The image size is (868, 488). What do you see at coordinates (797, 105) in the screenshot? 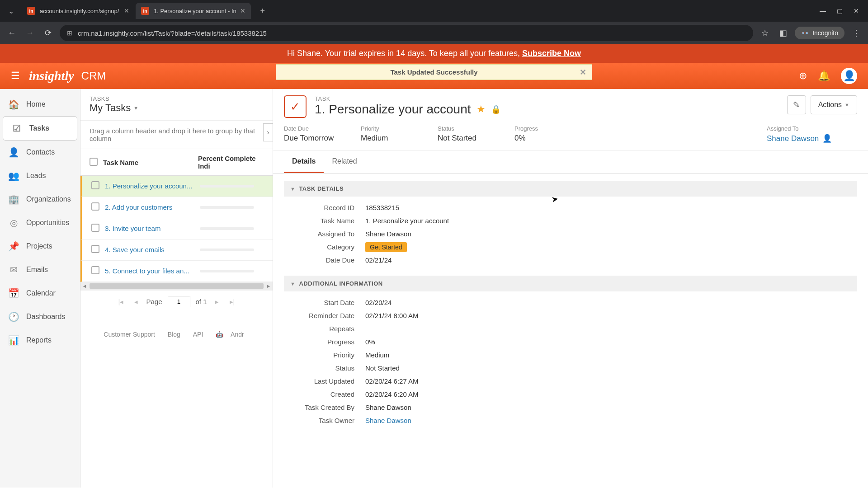
I see `edit-button: ✎` at bounding box center [797, 105].